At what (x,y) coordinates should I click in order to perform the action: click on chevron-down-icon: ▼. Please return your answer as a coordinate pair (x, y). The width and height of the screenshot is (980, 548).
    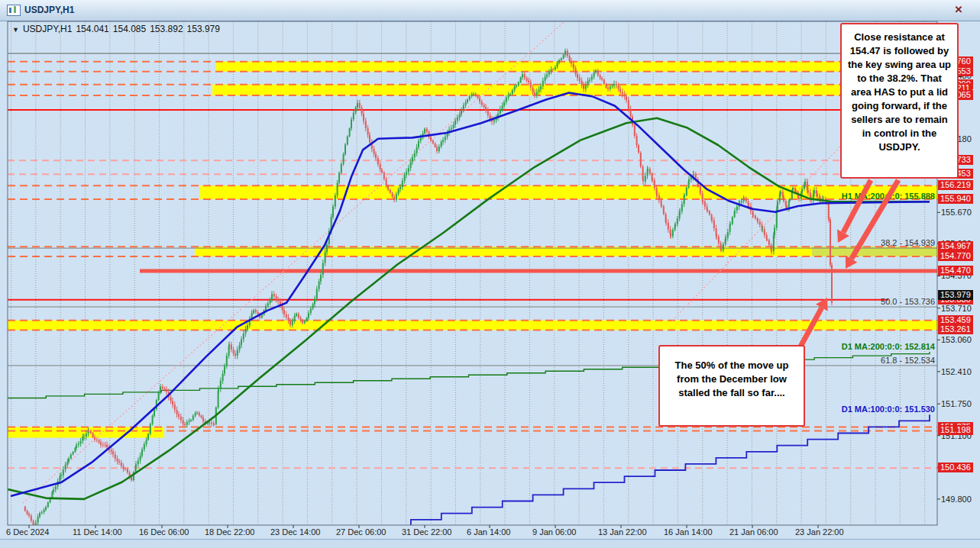
    Looking at the image, I should click on (15, 30).